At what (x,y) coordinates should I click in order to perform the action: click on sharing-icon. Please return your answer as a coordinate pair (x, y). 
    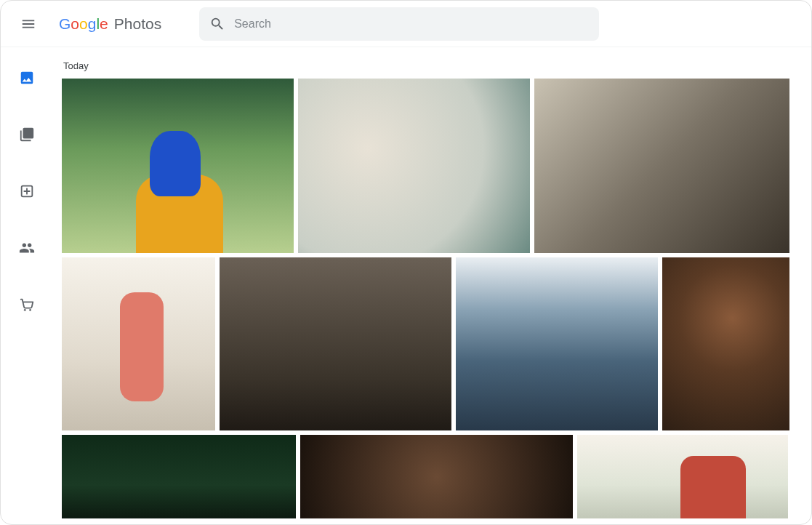
    Looking at the image, I should click on (27, 248).